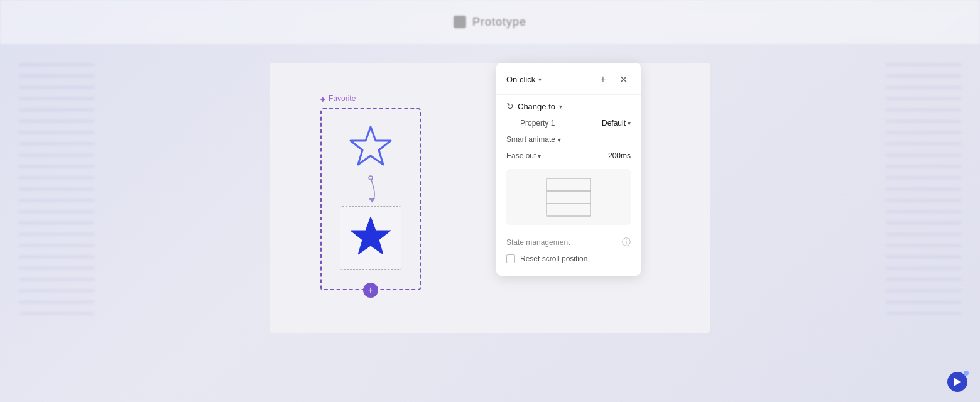 Image resolution: width=980 pixels, height=402 pixels. I want to click on ease-chevron: ▾, so click(539, 156).